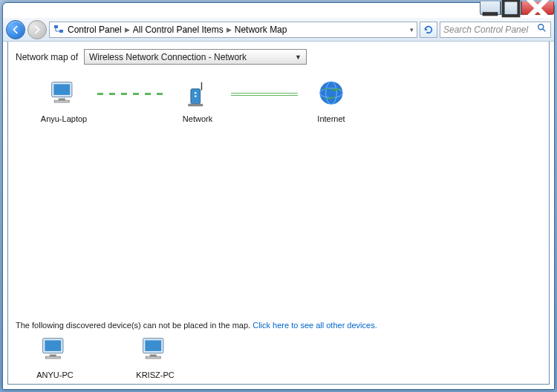  I want to click on footer-message: The following discovered device(s) can n…, so click(278, 325).